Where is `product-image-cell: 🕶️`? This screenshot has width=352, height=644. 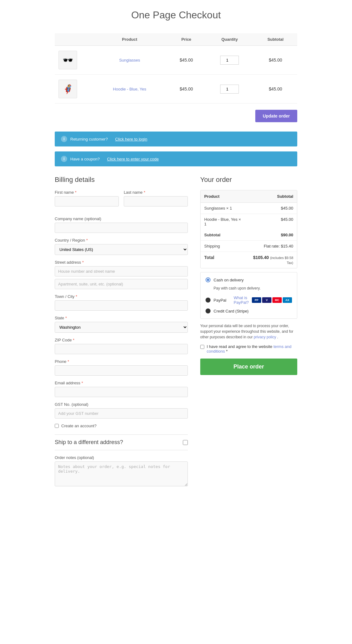 product-image-cell: 🕶️ is located at coordinates (73, 60).